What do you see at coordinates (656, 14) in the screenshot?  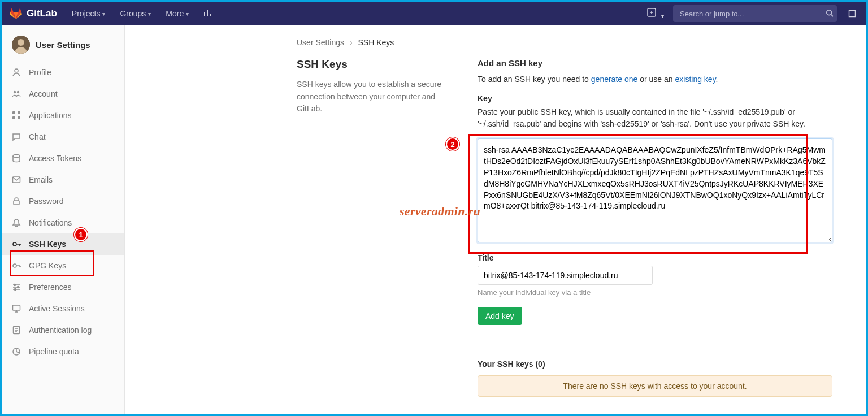 I see `plus-icon: ▾` at bounding box center [656, 14].